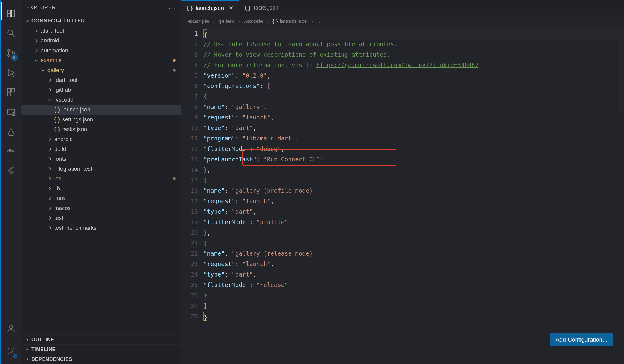  What do you see at coordinates (50, 100) in the screenshot?
I see `chevron-down-icon` at bounding box center [50, 100].